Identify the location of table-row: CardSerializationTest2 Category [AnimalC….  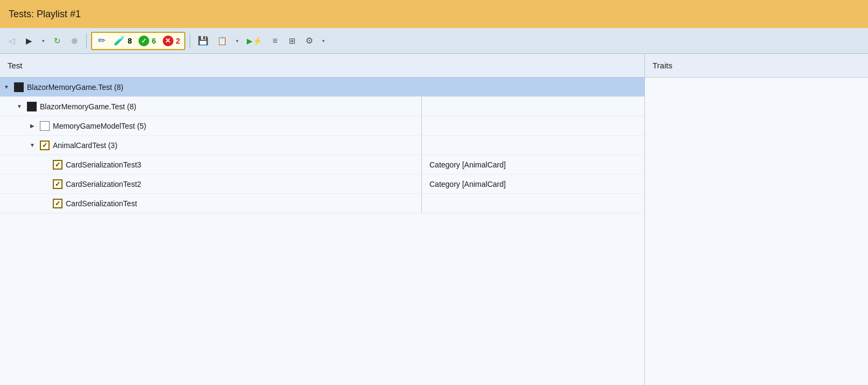
(322, 184).